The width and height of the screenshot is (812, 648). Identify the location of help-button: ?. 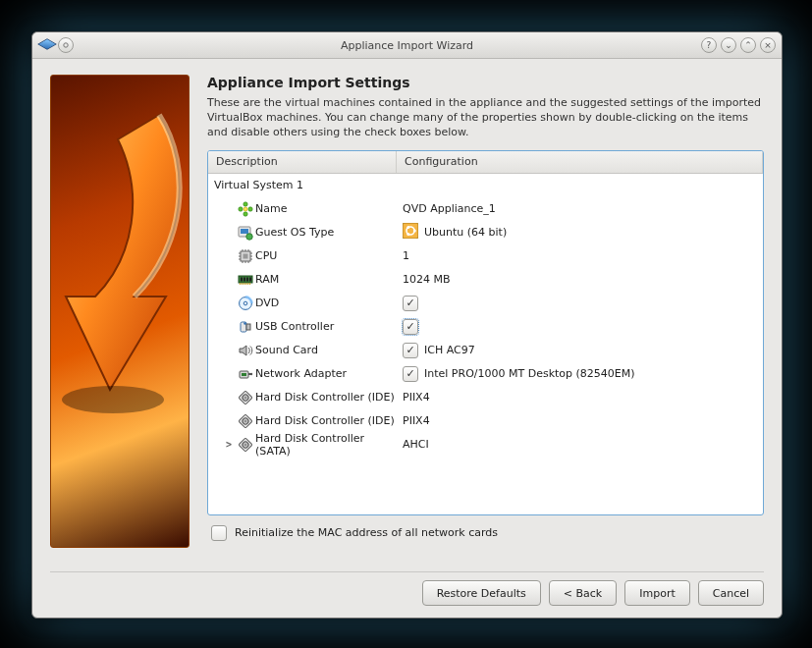
(709, 45).